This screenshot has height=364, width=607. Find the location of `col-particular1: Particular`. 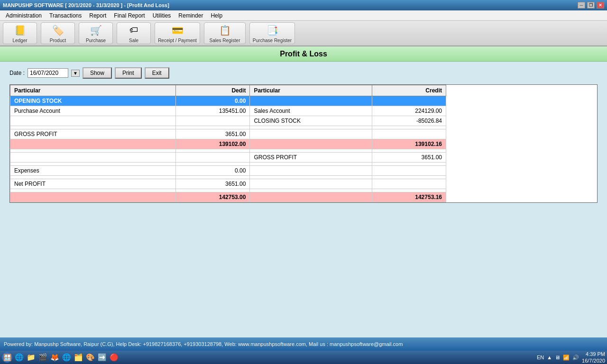

col-particular1: Particular is located at coordinates (93, 91).